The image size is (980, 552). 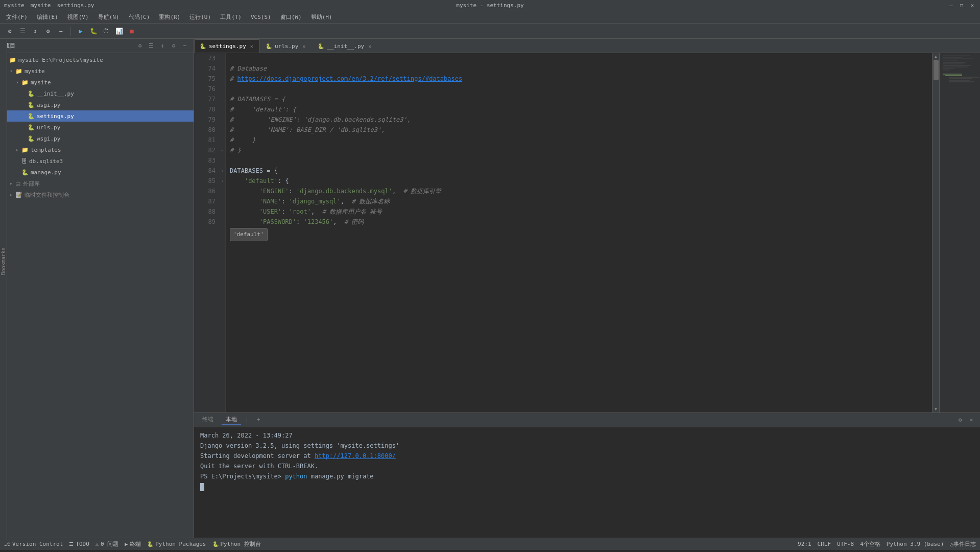 What do you see at coordinates (490, 5) in the screenshot?
I see `window-title: mysite - settings.py` at bounding box center [490, 5].